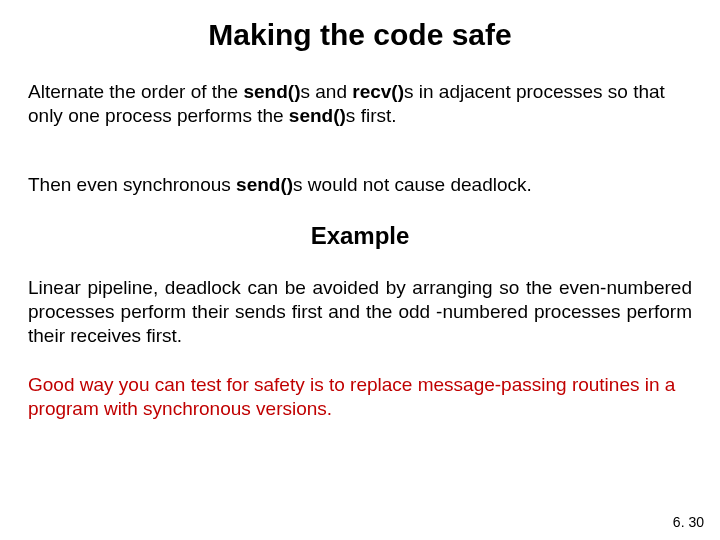 This screenshot has height=540, width=720. What do you see at coordinates (136, 92) in the screenshot?
I see `text: Alternate the order of the` at bounding box center [136, 92].